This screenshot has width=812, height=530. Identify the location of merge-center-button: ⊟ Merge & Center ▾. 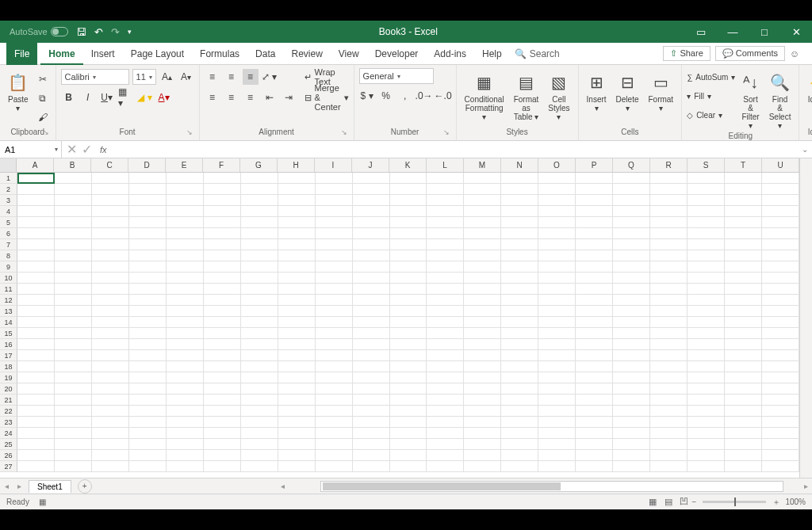
(327, 97).